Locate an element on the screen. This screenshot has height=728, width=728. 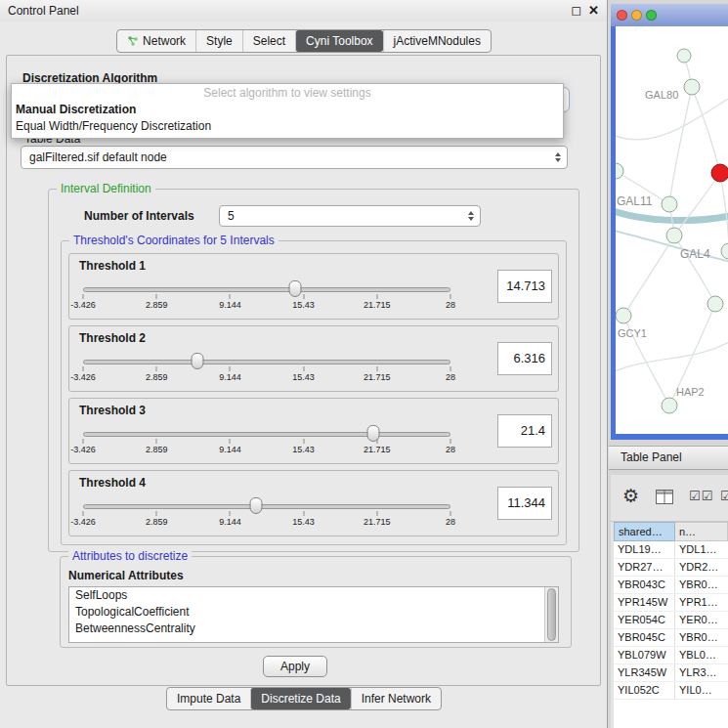
select-columns-icon: ☑☑ is located at coordinates (702, 496).